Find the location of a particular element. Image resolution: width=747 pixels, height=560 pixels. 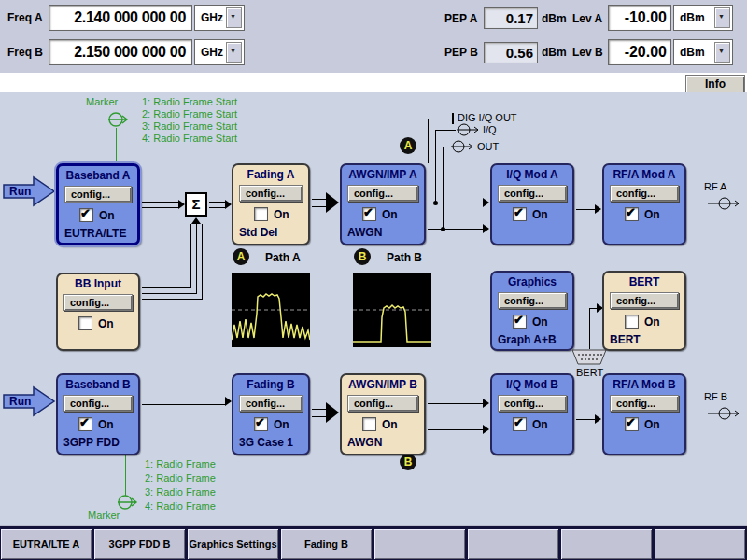

bert-connector-icon is located at coordinates (589, 357).